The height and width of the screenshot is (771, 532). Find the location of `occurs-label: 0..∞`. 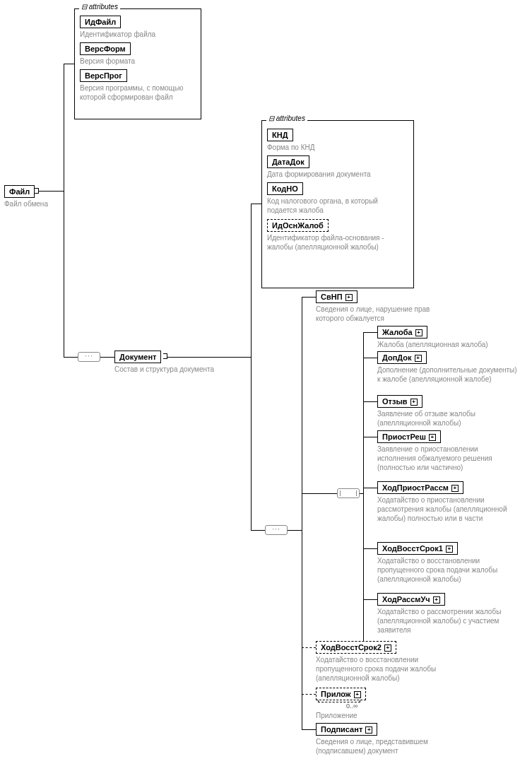

occurs-label: 0..∞ is located at coordinates (352, 706).